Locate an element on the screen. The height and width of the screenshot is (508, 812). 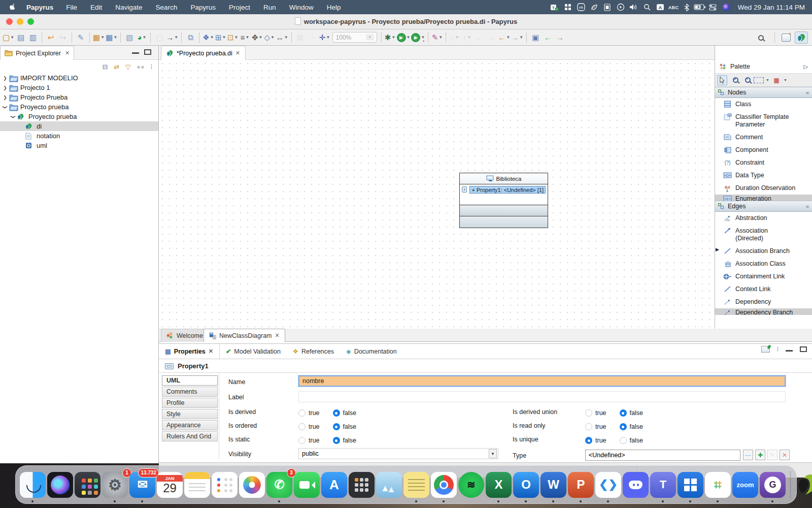
note-dropdown-icon: ▼ is located at coordinates (786, 80).